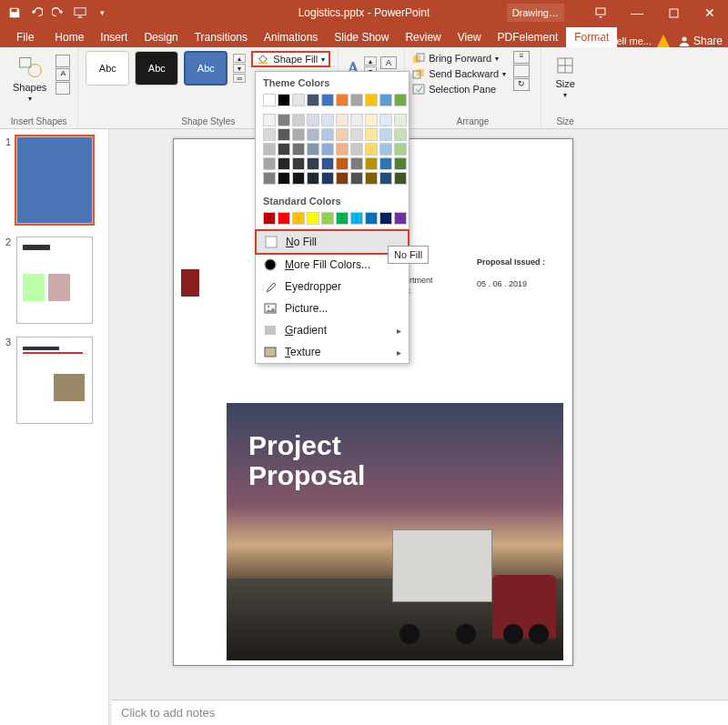  Describe the element at coordinates (107, 68) in the screenshot. I see `style-swatch-1: Abc` at that location.